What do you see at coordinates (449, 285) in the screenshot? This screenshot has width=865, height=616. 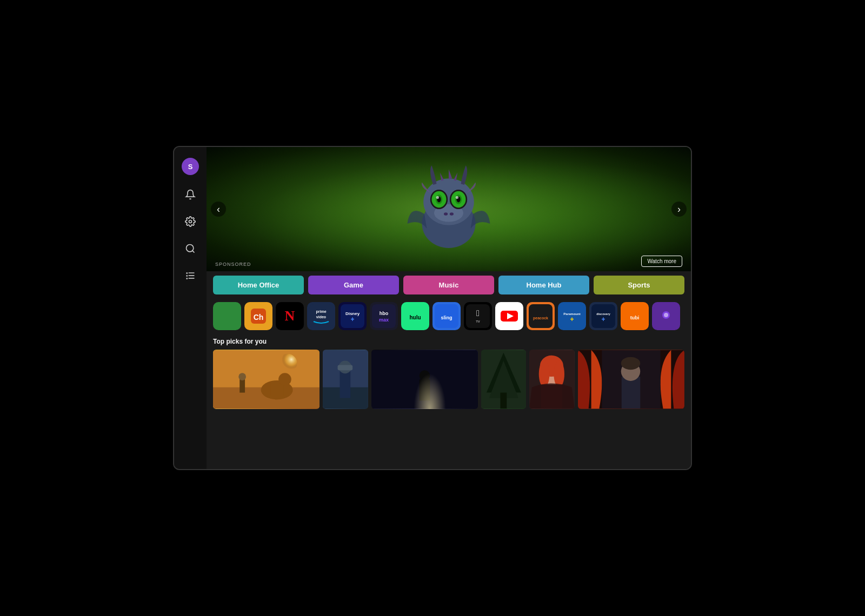 I see `category-music: Music` at bounding box center [449, 285].